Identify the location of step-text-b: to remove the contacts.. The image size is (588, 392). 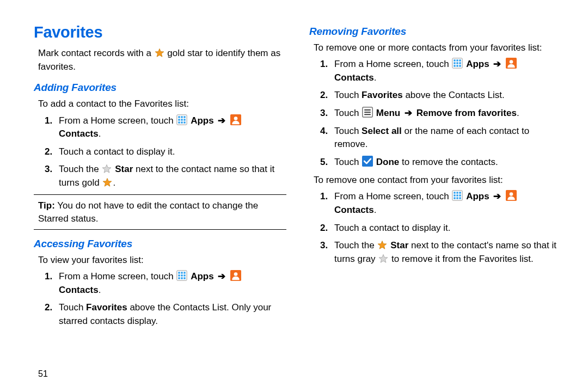
(449, 162).